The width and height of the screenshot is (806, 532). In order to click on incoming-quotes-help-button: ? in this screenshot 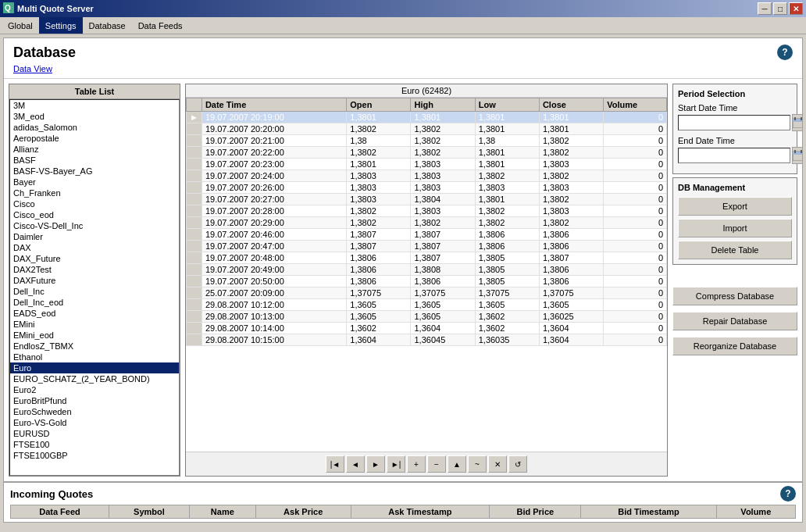, I will do `click(788, 494)`.